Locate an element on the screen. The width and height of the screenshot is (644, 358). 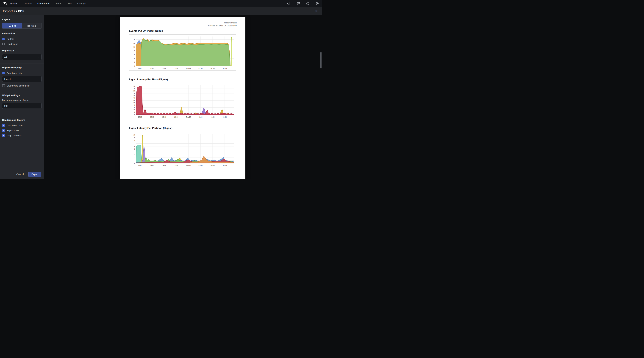
checkbox-hf-dashboard-title: Dashboard title is located at coordinates (22, 126).